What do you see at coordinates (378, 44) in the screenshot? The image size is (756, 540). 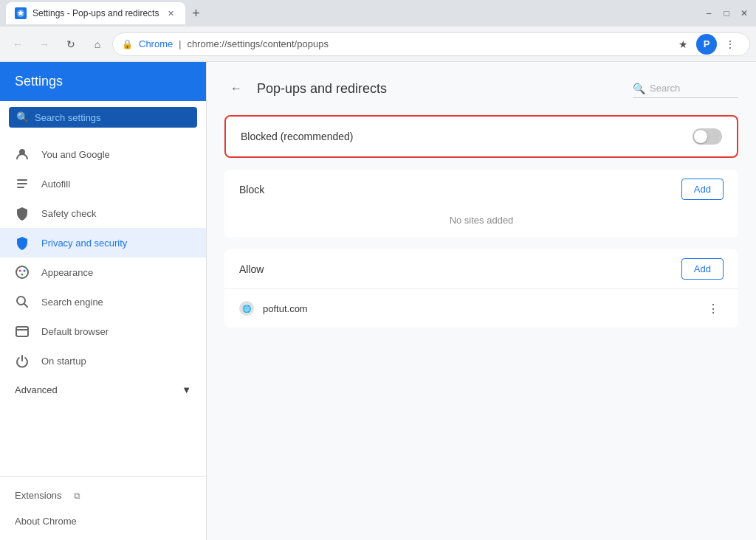 I see `navigation-bar: ← → ↻ ⌂ 🔒 Chrome | chrome://settings/con…` at bounding box center [378, 44].